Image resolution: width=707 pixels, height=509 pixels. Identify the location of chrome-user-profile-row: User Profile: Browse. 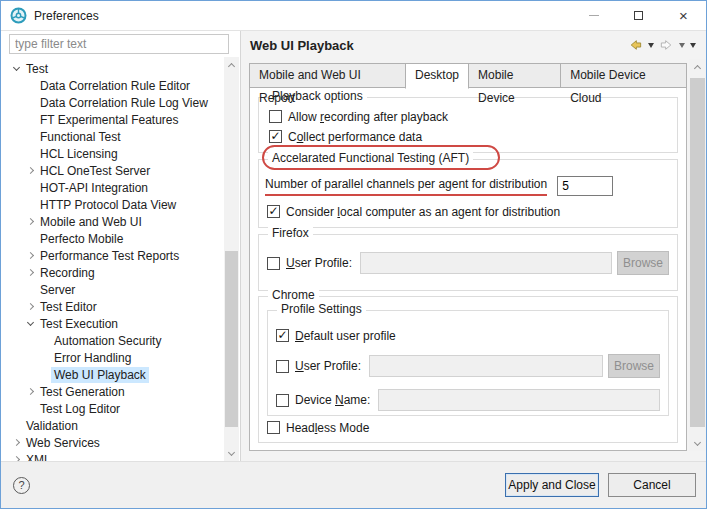
(468, 366).